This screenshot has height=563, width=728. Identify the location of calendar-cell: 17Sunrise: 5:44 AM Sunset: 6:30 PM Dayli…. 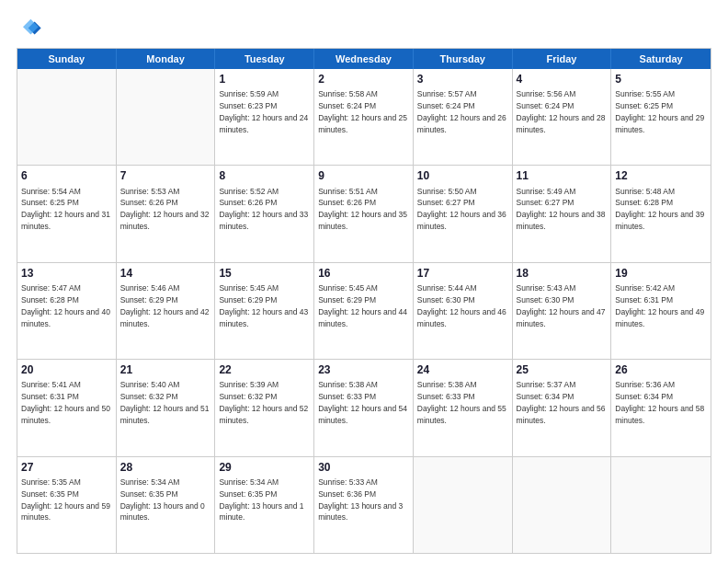
(463, 311).